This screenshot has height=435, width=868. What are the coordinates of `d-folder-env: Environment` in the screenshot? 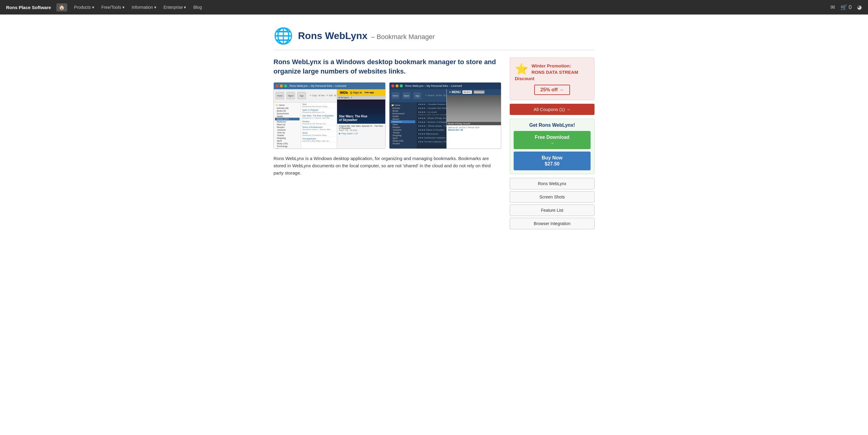 It's located at (403, 113).